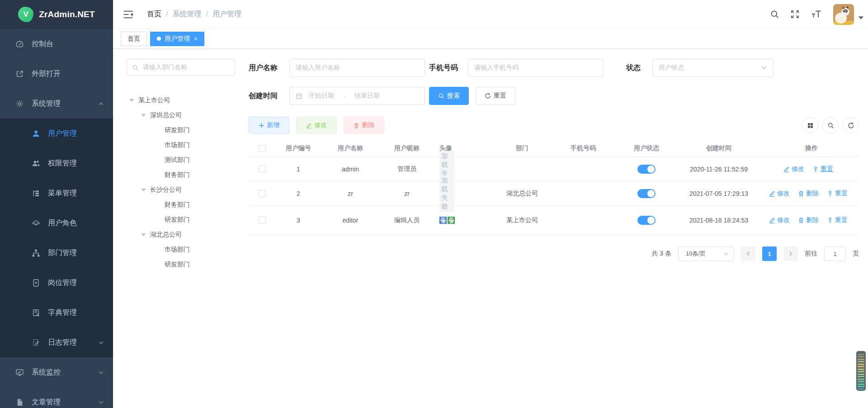 This screenshot has height=408, width=868. Describe the element at coordinates (791, 254) in the screenshot. I see `next-page-button` at that location.